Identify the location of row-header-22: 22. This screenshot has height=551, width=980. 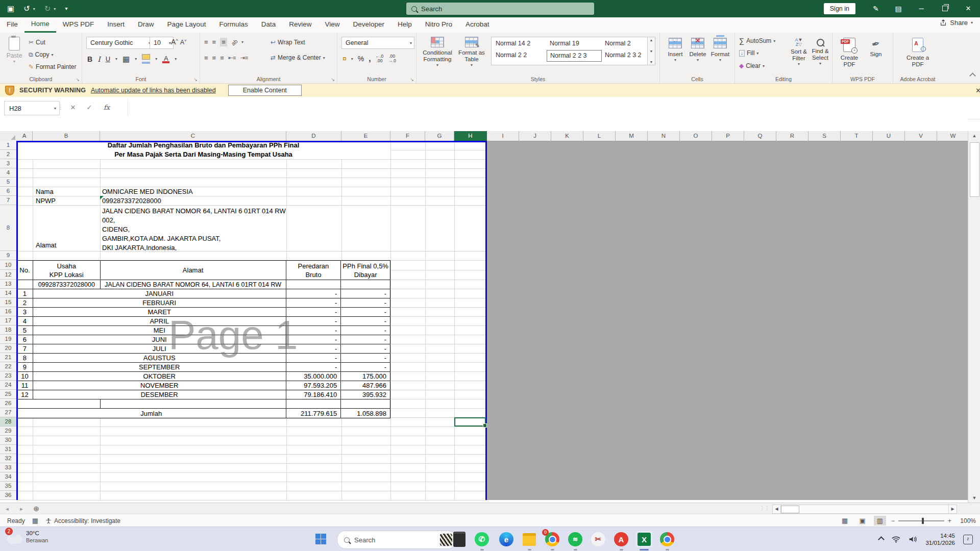
(8, 367).